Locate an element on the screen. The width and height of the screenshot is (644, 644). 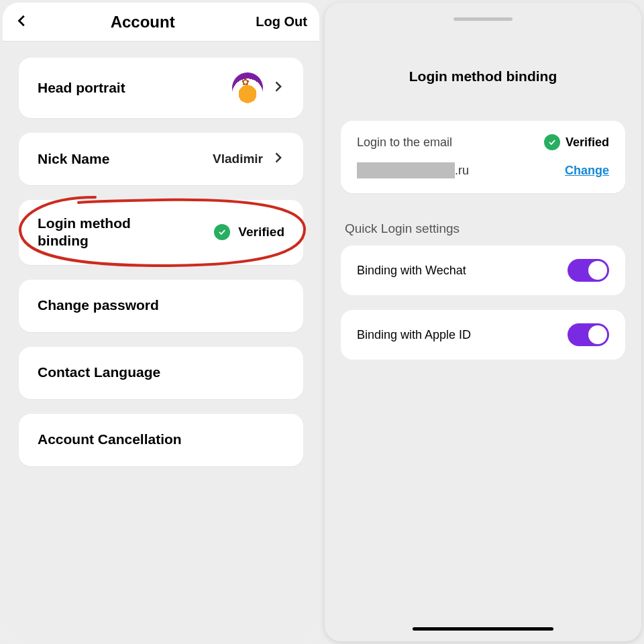
redacted-email is located at coordinates (406, 170).